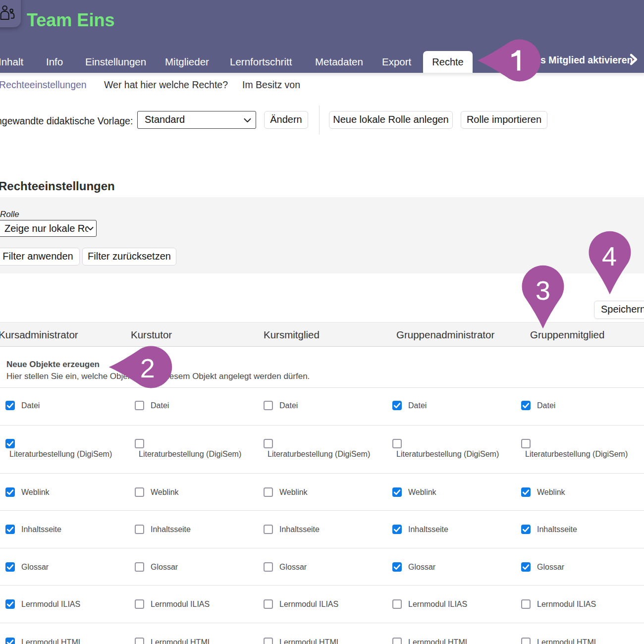 Image resolution: width=644 pixels, height=644 pixels. What do you see at coordinates (543, 290) in the screenshot?
I see `svg-text: 3` at bounding box center [543, 290].